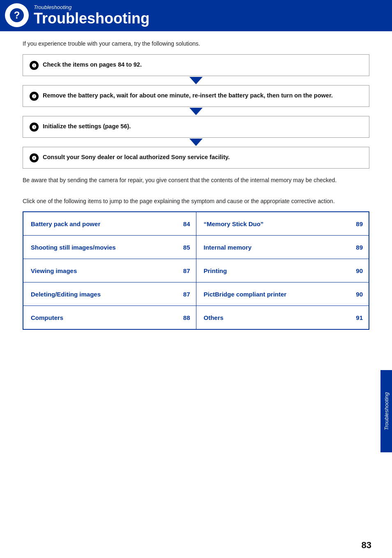  What do you see at coordinates (357, 294) in the screenshot?
I see `nav-page-right-3: 90` at bounding box center [357, 294].